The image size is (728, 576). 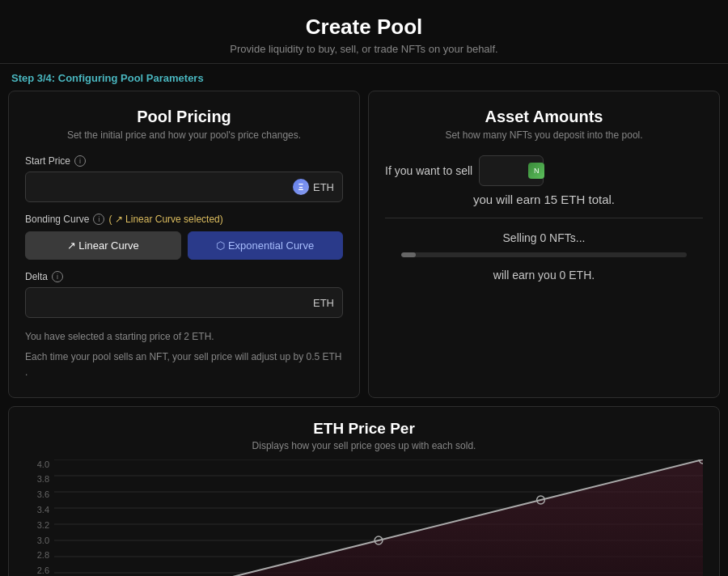 What do you see at coordinates (165, 303) in the screenshot?
I see `delta-input: 0.5` at bounding box center [165, 303].